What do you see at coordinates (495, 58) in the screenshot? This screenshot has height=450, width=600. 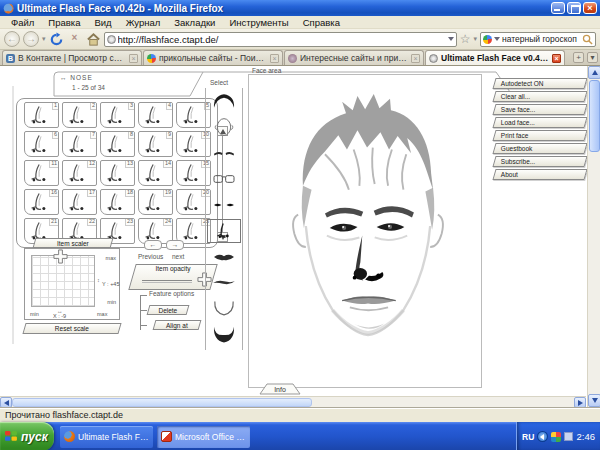 I see `tab-flashface: Ultimate Flash Face v0.42b×` at bounding box center [495, 58].